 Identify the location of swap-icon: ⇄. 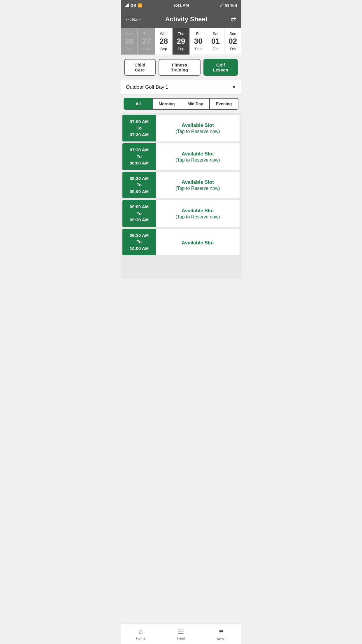
(233, 19).